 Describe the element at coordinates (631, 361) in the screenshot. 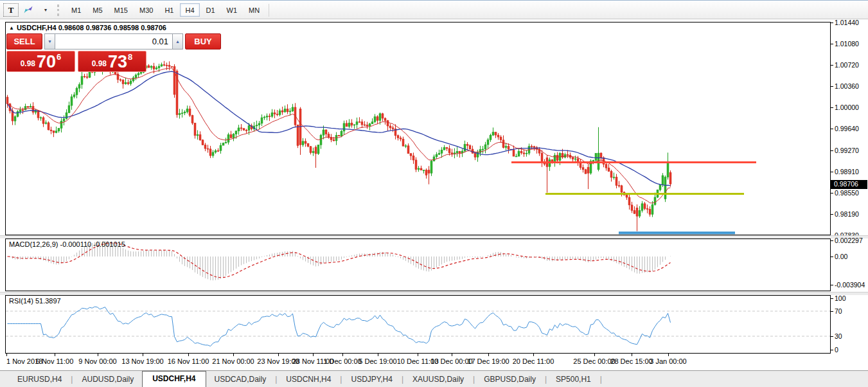

I see `time-axis-label: 28 Dec 15:00` at that location.